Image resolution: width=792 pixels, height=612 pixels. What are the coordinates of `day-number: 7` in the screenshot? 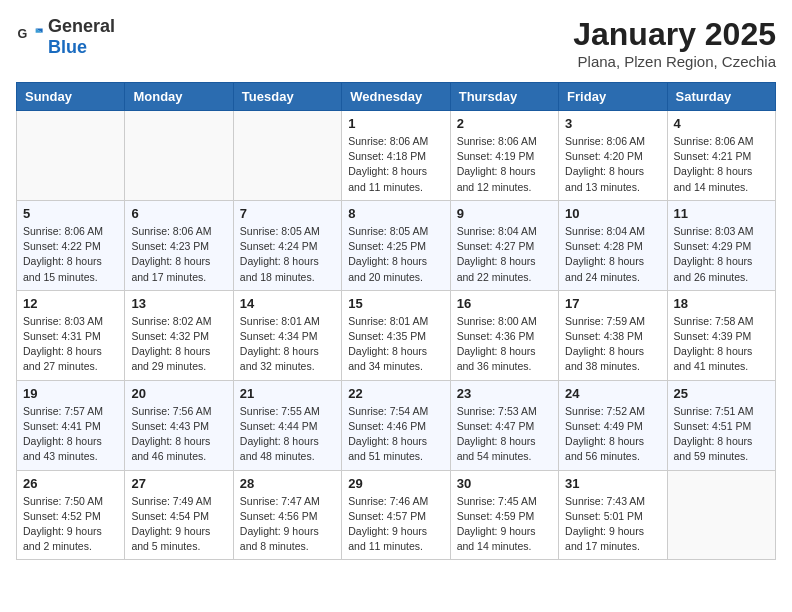 It's located at (288, 214).